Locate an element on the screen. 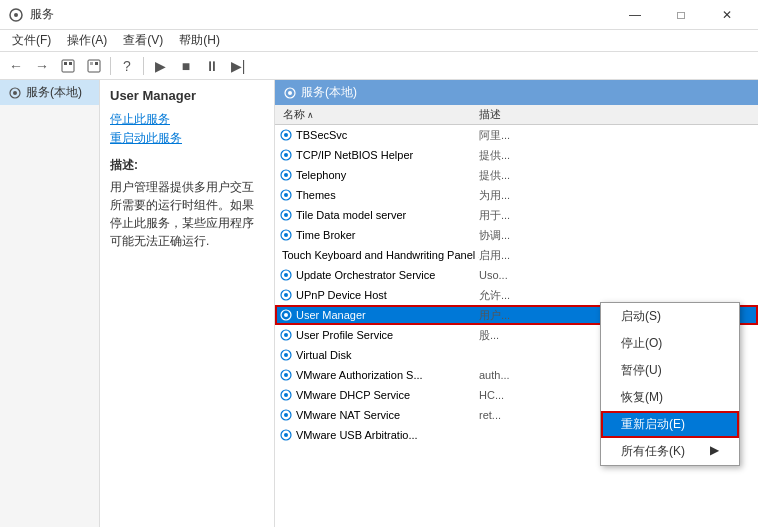 Image resolution: width=758 pixels, height=527 pixels. restart-service-link: 重启动此服务 is located at coordinates (187, 138).